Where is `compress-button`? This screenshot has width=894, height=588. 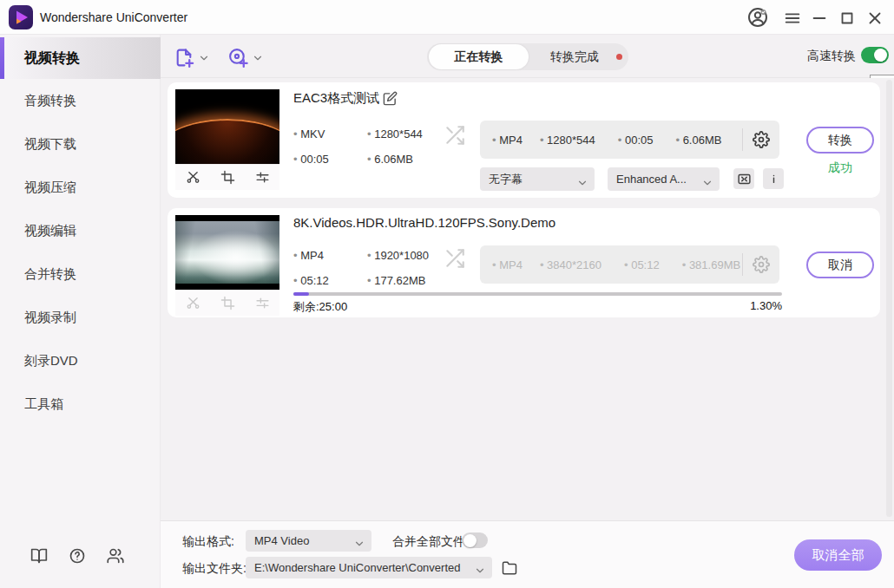 compress-button is located at coordinates (744, 179).